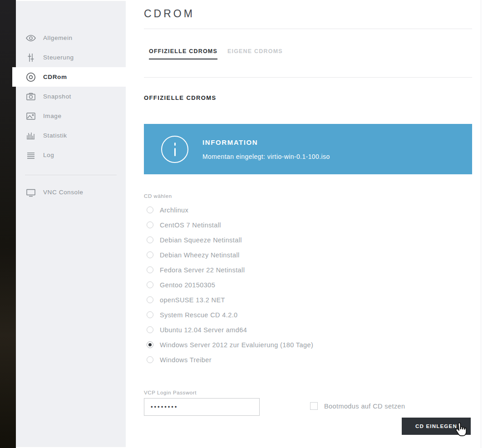 The image size is (483, 448). What do you see at coordinates (266, 157) in the screenshot?
I see `banner-message: Momentan eingelegt: virtio-win-0.1-100.i…` at bounding box center [266, 157].